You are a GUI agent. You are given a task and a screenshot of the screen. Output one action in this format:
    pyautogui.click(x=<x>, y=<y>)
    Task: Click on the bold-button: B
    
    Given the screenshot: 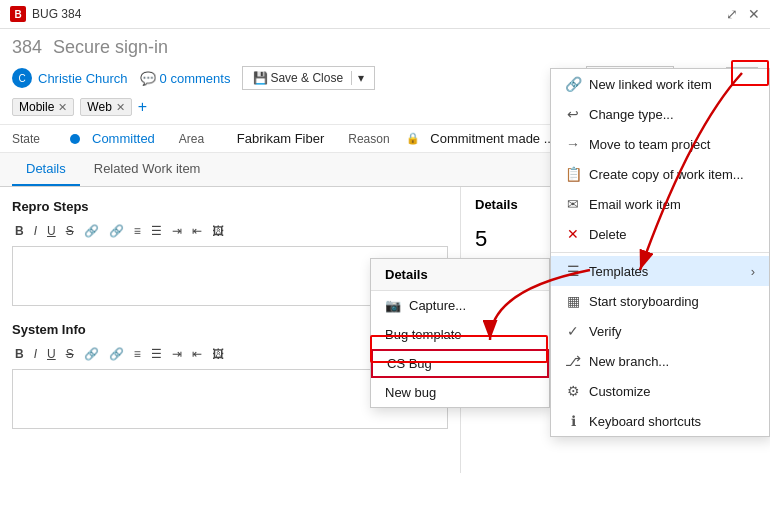 What is the action you would take?
    pyautogui.click(x=20, y=231)
    